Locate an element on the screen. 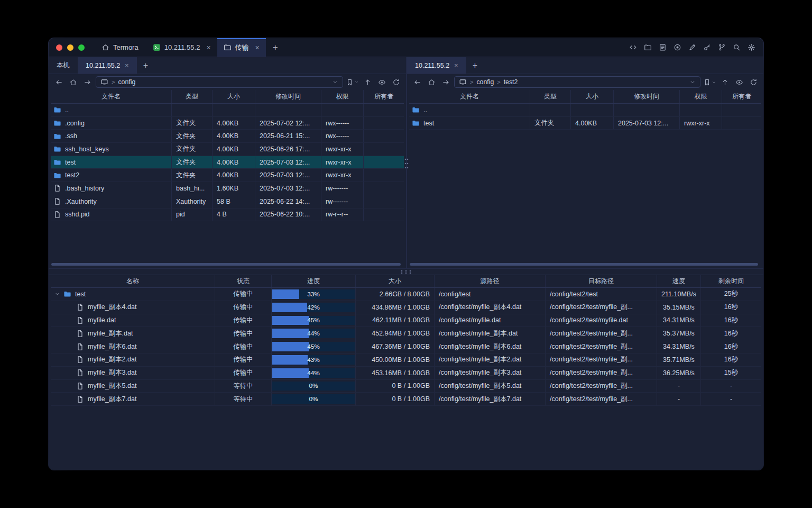 The height and width of the screenshot is (508, 812). breadcrumb-segment: test2 is located at coordinates (511, 82).